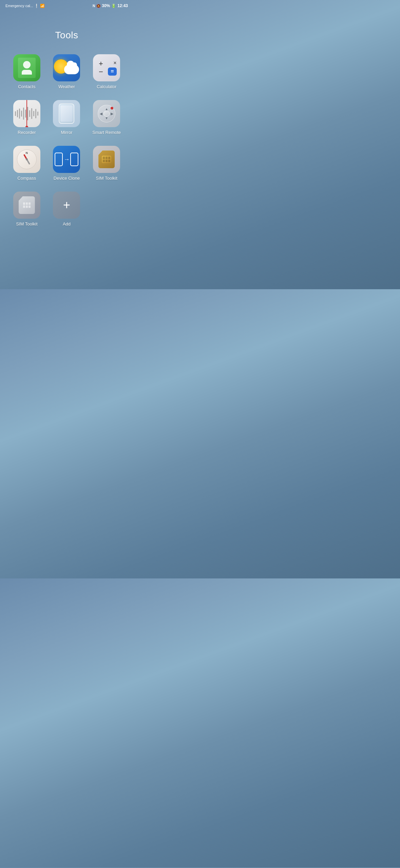  Describe the element at coordinates (19, 6) in the screenshot. I see `emergency-call-text: Emergency cal...` at that location.